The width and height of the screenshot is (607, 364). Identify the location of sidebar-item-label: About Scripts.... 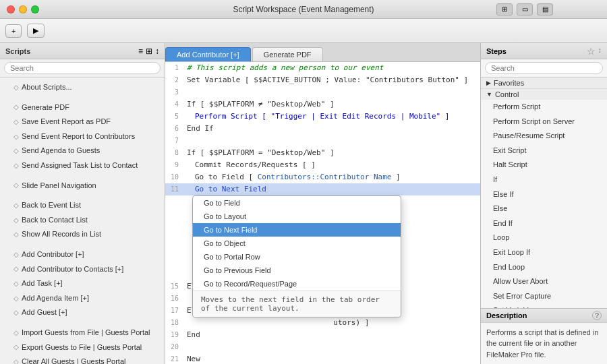
(47, 88).